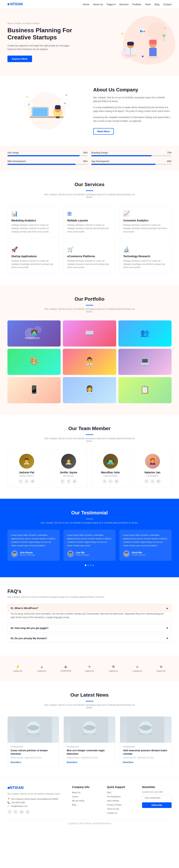  Describe the element at coordinates (16, 812) in the screenshot. I see `footer-twitter-icon: t` at that location.